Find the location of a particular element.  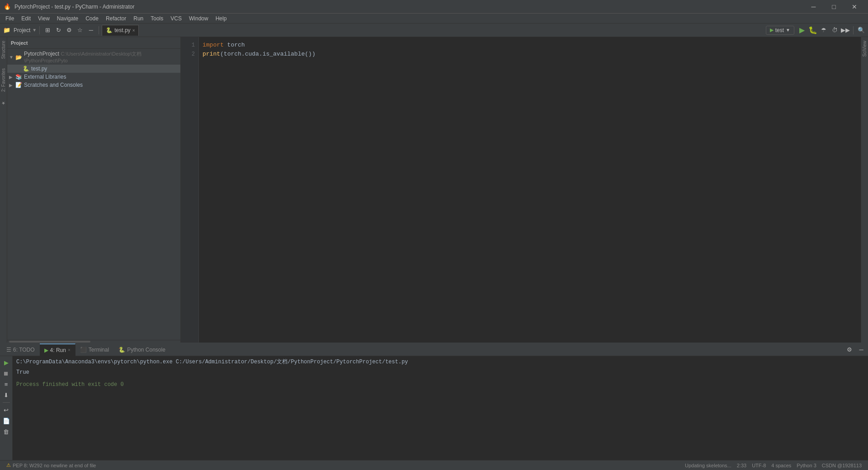

debug-button: 🐛 is located at coordinates (813, 30).